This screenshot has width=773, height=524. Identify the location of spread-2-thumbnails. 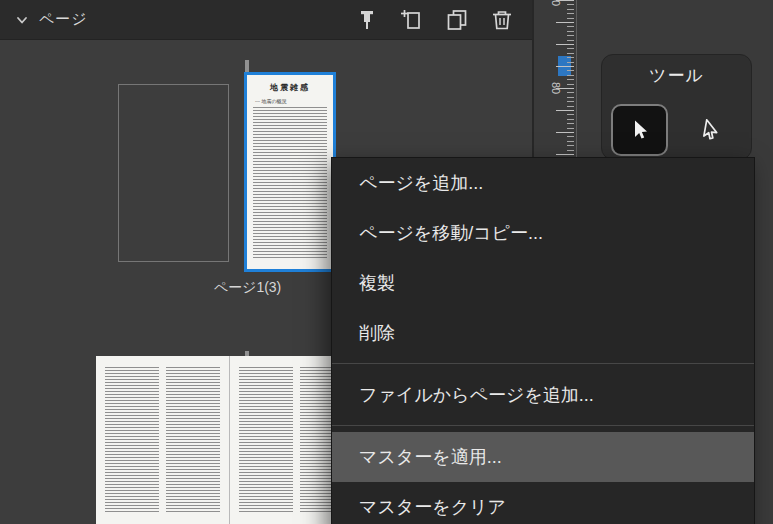
(230, 440).